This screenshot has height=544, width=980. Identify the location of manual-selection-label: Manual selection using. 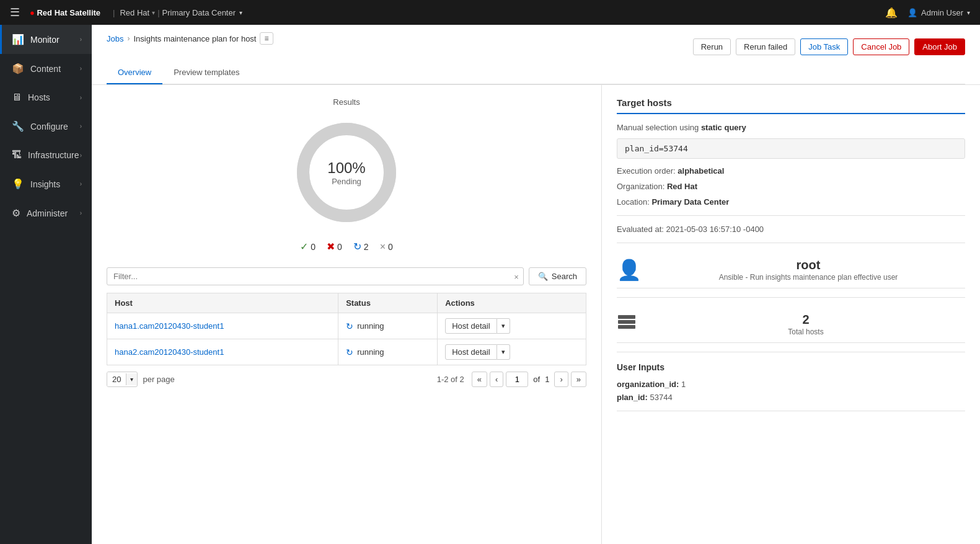
(658, 128).